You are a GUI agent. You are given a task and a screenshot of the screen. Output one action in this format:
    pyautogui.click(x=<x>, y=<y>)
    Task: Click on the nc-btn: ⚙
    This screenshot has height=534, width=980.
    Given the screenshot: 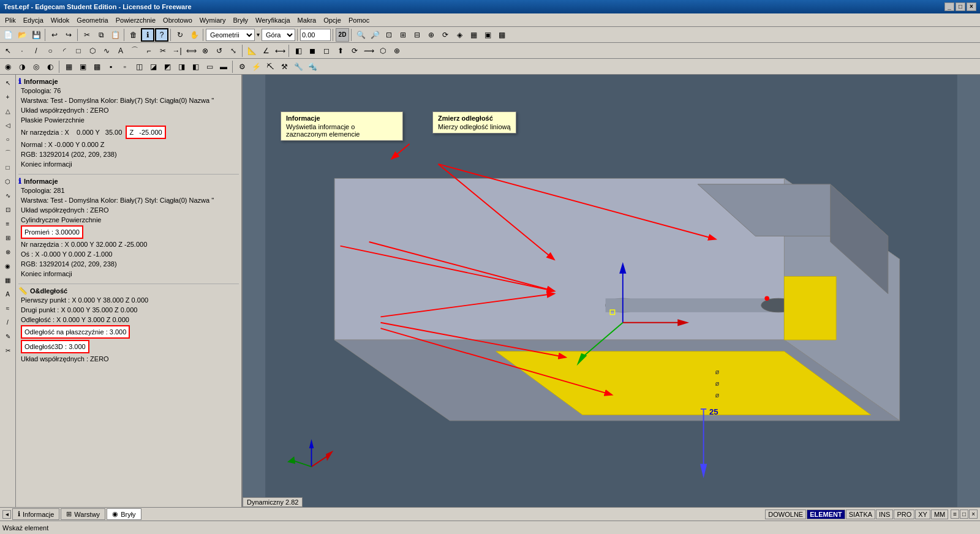 What is the action you would take?
    pyautogui.click(x=242, y=67)
    